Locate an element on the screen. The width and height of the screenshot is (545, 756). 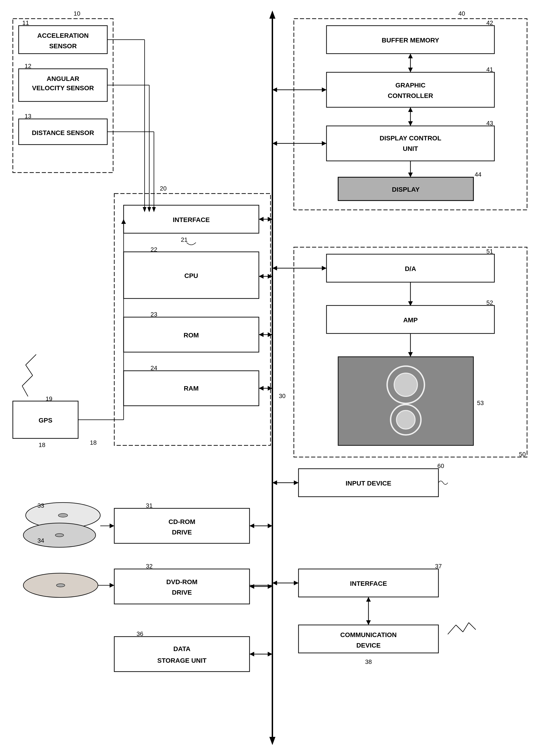
gps-connect-ref: 18 is located at coordinates (42, 445).